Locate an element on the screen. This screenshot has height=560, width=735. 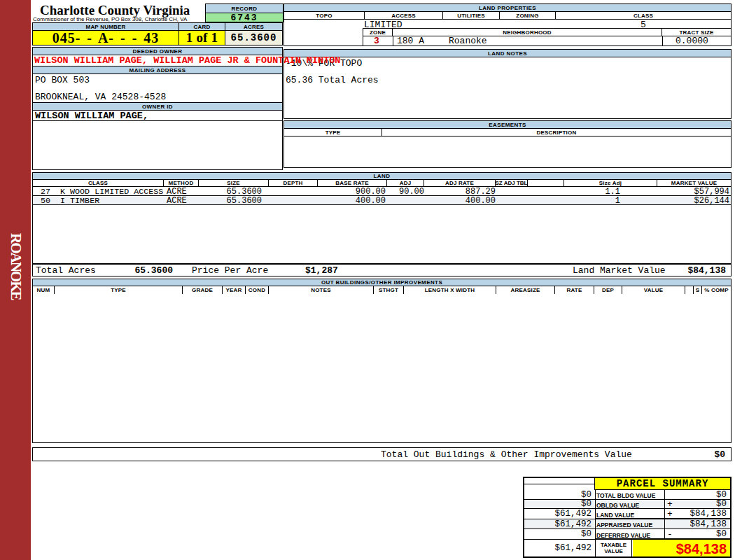
deeded-owner-value: WILSON WILLIAM PAGE, WILLIAM PAGE JR & F… is located at coordinates (188, 60).